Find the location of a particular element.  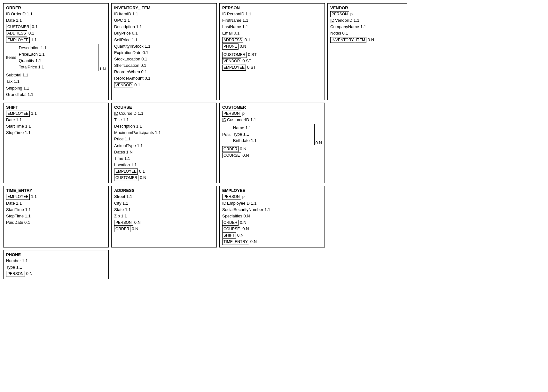

field-companyname: CompanyName 1.1 is located at coordinates (367, 27).